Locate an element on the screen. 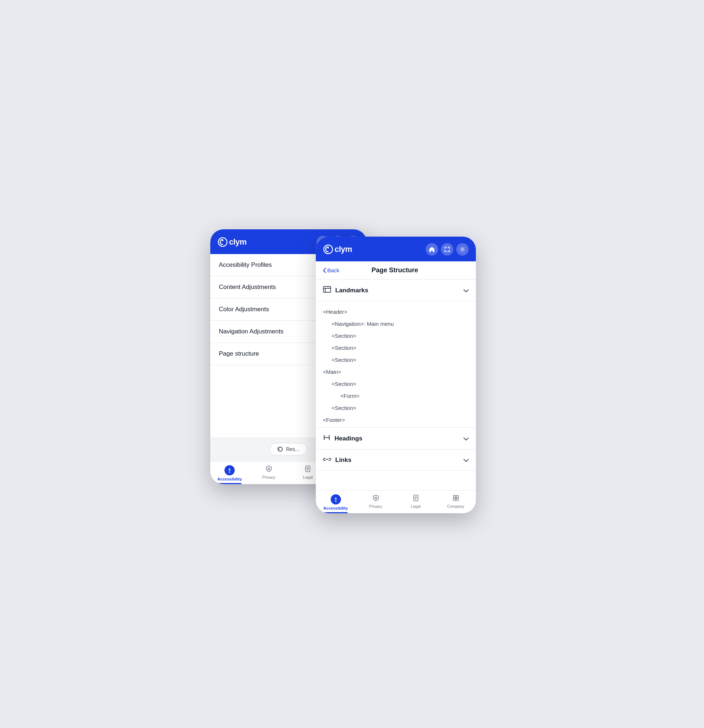  front-accessibility-icon is located at coordinates (336, 499).